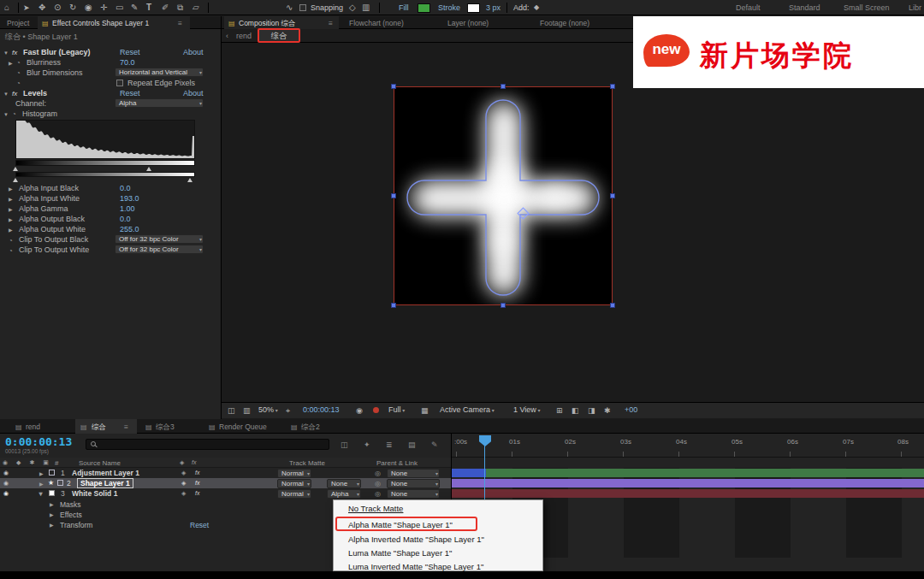  Describe the element at coordinates (33, 427) in the screenshot. I see `timeline-tab-rend: rend` at that location.